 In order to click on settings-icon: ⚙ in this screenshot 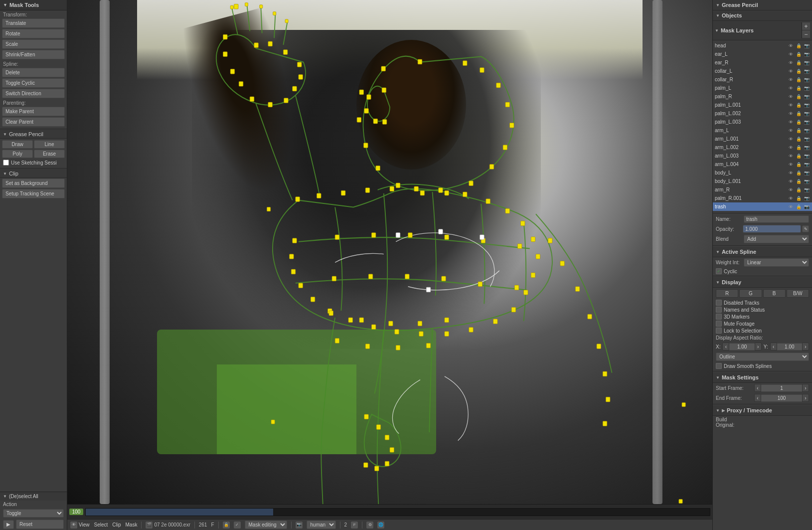, I will do `click(370, 525)`.